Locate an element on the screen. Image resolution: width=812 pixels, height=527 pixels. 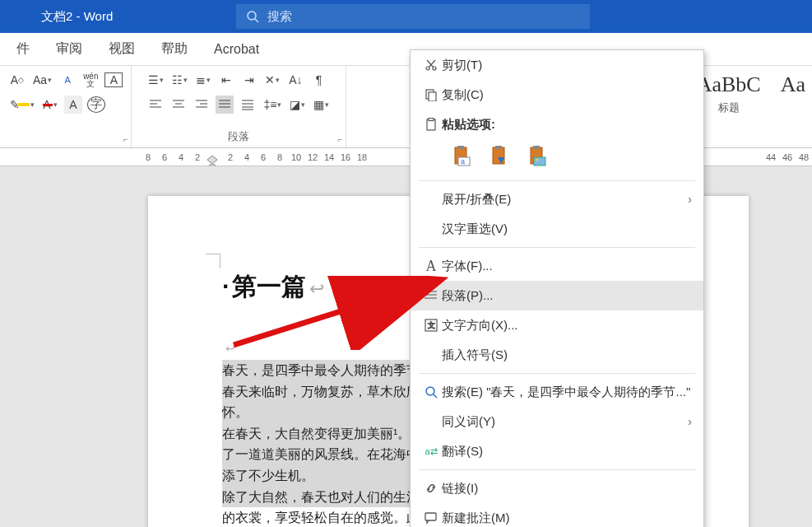
ctx-cut-label: 剪切(T) is located at coordinates (567, 66).